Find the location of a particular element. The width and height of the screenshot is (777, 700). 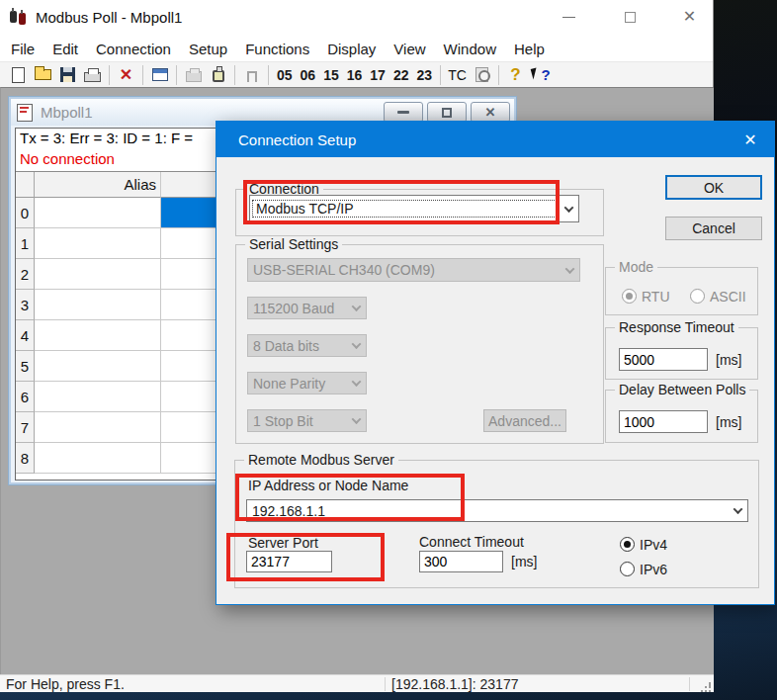

menu-item-display: Display is located at coordinates (352, 49).